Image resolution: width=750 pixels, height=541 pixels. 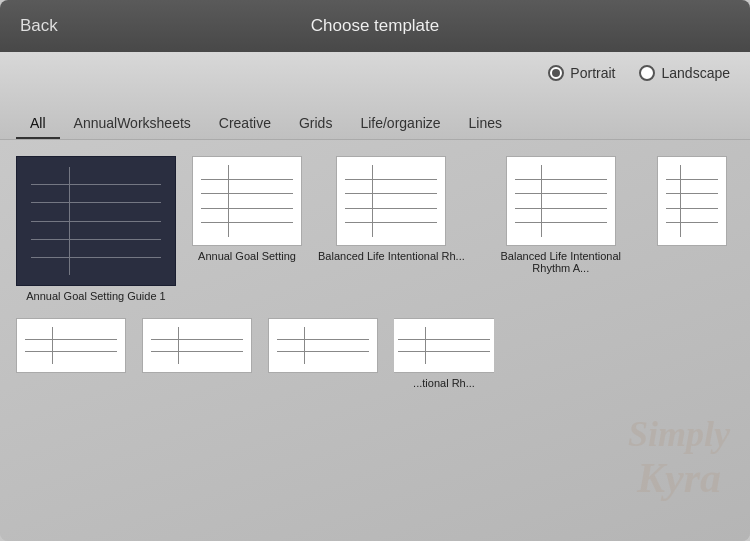 What do you see at coordinates (486, 123) in the screenshot?
I see `tab-lines: Lines` at bounding box center [486, 123].